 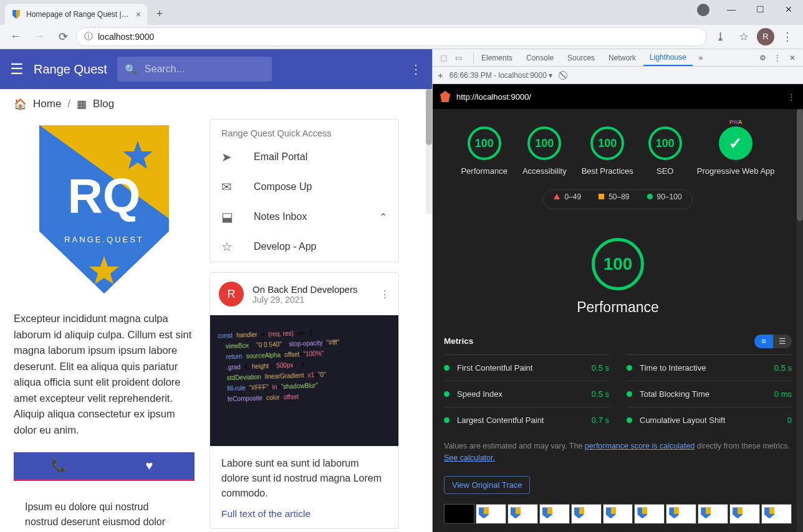 What do you see at coordinates (76, 14) in the screenshot?
I see `browser-tab: Homepage of Range Quest | Ran ×` at bounding box center [76, 14].